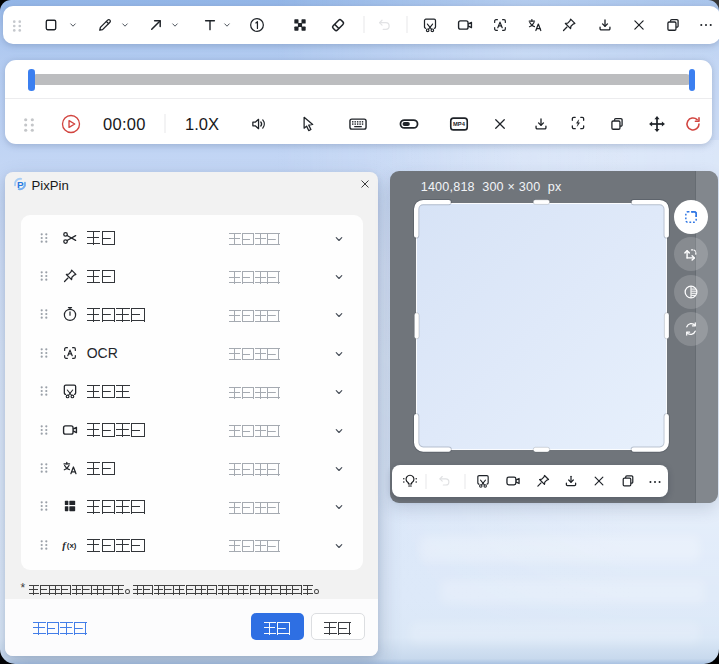 The image size is (719, 664). What do you see at coordinates (20, 184) in the screenshot?
I see `svg-text: P` at bounding box center [20, 184].